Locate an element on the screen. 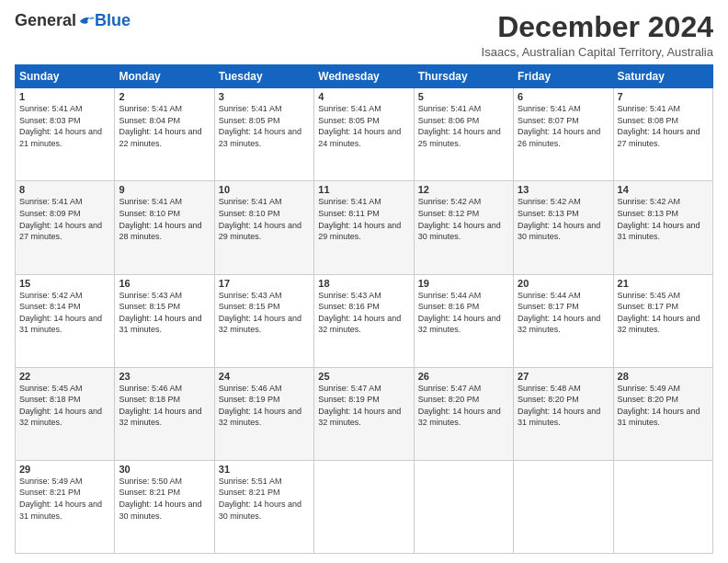 The image size is (728, 563). calendar-cell: 20Sunrise: 5:44 AMSunset: 8:17 PMDayligh… is located at coordinates (563, 320).